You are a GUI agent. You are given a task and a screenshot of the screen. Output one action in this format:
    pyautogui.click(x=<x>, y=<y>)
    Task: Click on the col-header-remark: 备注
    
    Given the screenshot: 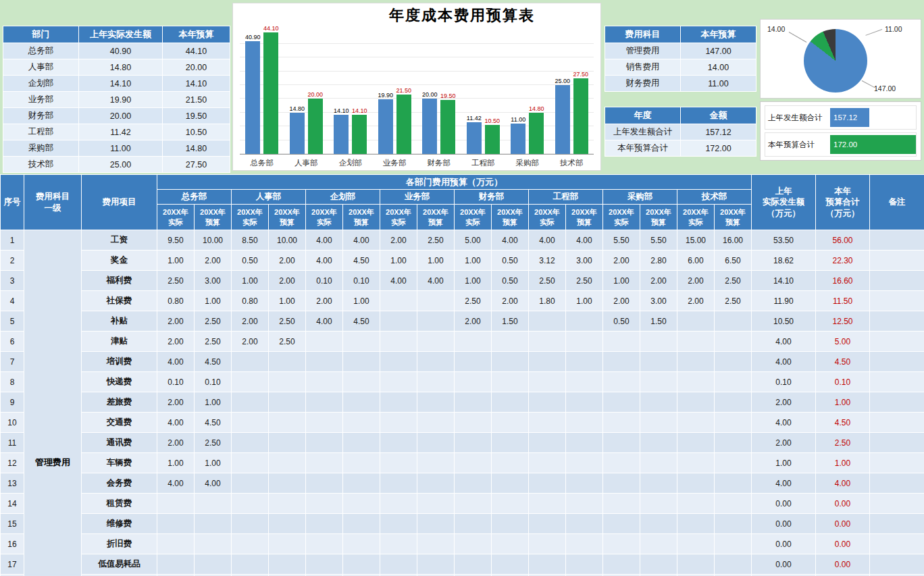 What is the action you would take?
    pyautogui.click(x=897, y=203)
    